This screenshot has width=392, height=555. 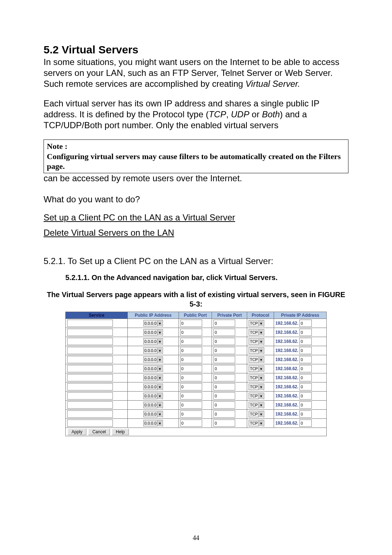 I want to click on apply-button: Apply, so click(x=77, y=432).